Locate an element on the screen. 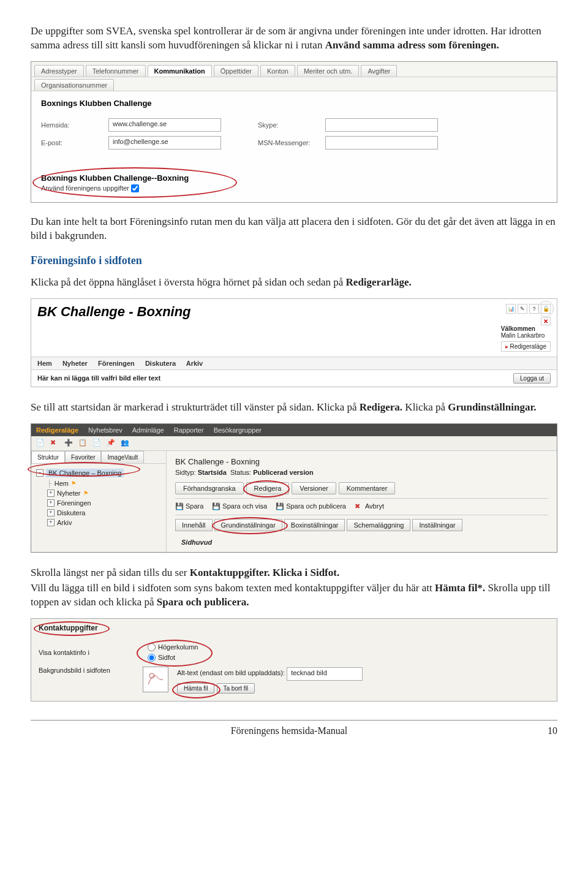 This screenshot has height=889, width=588. label-hogerkolumn: Högerkolumn is located at coordinates (178, 647).